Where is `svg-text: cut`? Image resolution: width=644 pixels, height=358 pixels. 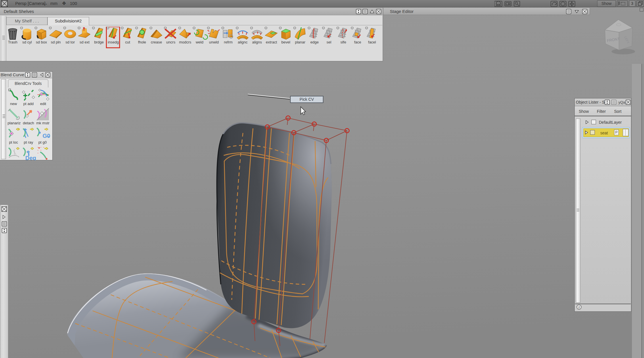
svg-text: cut is located at coordinates (128, 42).